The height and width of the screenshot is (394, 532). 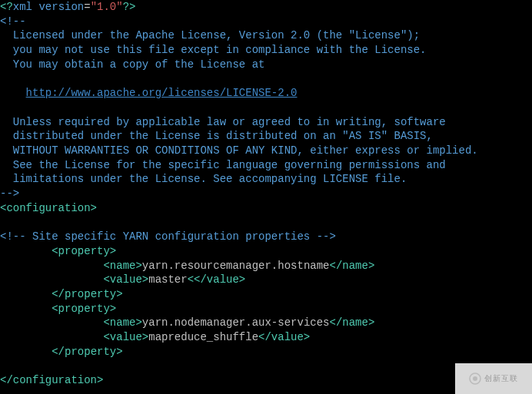 I want to click on license-4: Unless required by applicable law or agr…, so click(x=223, y=122).